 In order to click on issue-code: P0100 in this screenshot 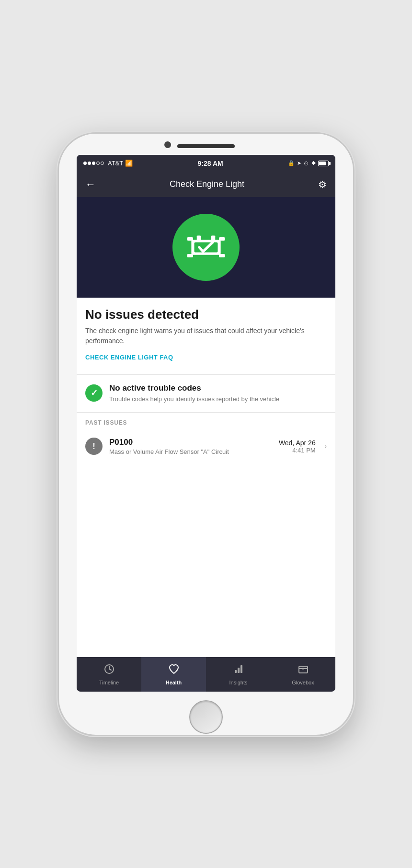, I will do `click(191, 442)`.